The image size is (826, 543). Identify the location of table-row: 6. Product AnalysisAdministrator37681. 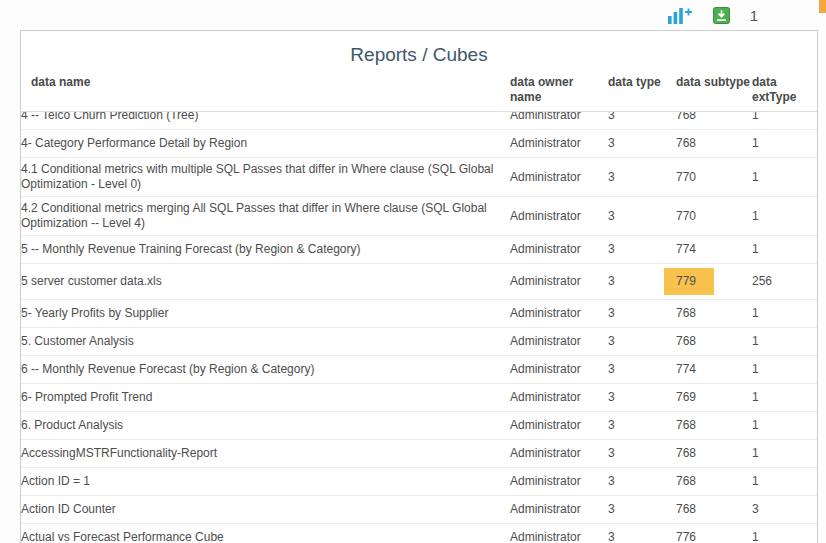
(419, 426).